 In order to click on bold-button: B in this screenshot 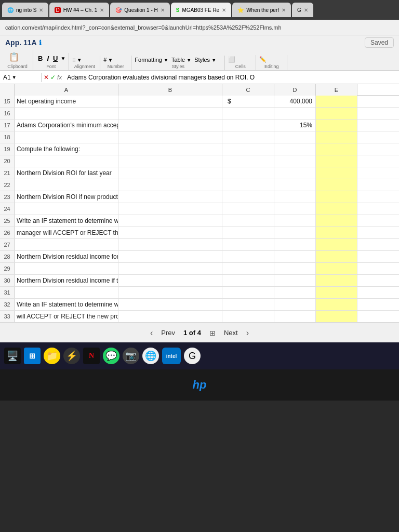, I will do `click(41, 58)`.